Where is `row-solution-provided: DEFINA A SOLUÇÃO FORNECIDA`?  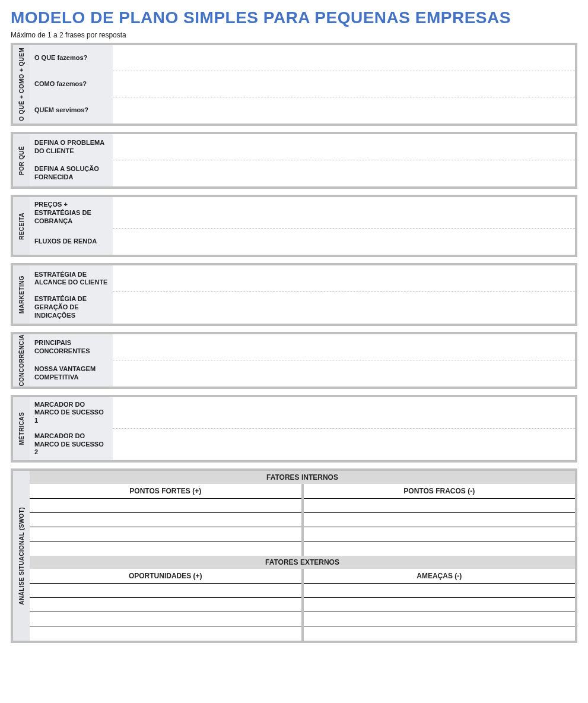 row-solution-provided: DEFINA A SOLUÇÃO FORNECIDA is located at coordinates (303, 173).